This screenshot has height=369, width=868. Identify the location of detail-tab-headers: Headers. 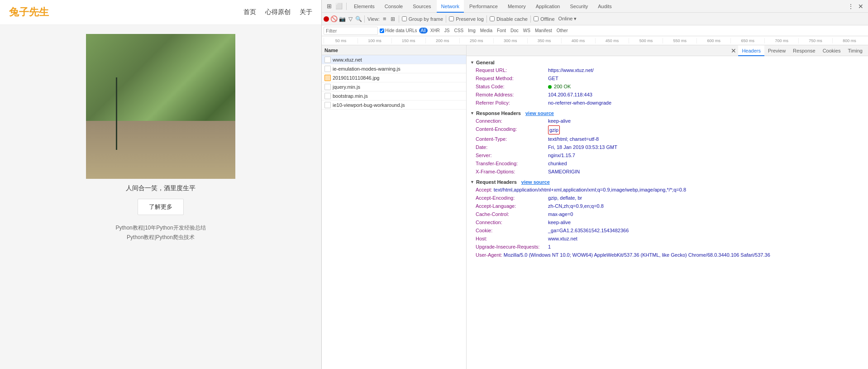
(751, 51).